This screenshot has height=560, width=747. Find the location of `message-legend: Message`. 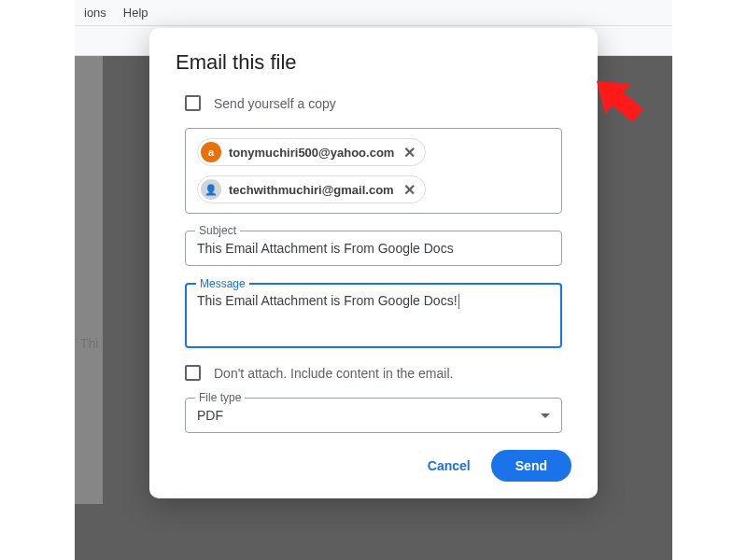

message-legend: Message is located at coordinates (222, 284).